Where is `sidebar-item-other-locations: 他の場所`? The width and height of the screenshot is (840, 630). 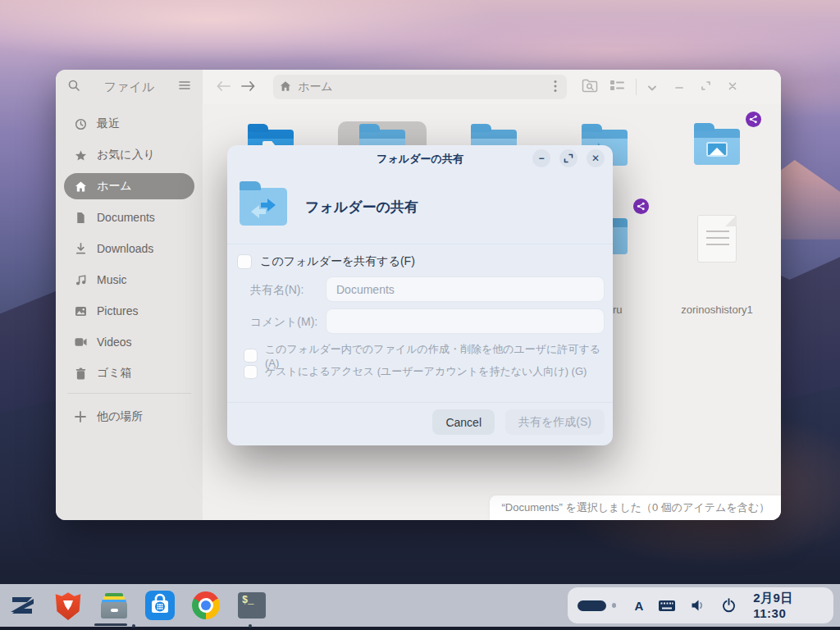 sidebar-item-other-locations: 他の場所 is located at coordinates (130, 417).